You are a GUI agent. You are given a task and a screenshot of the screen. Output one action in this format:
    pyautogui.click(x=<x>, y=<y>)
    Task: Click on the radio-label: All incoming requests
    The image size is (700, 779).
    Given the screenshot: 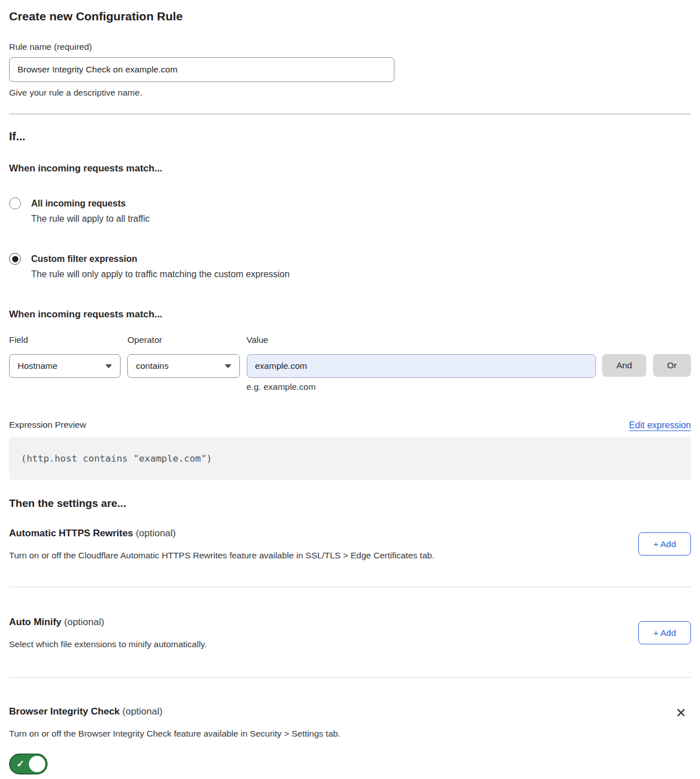 What is the action you would take?
    pyautogui.click(x=91, y=204)
    